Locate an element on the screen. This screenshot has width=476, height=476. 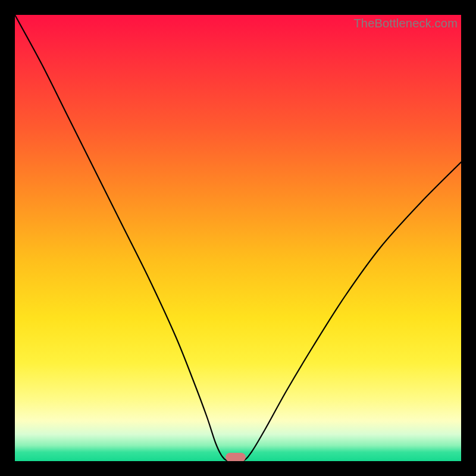
optimum-marker is located at coordinates (236, 457).